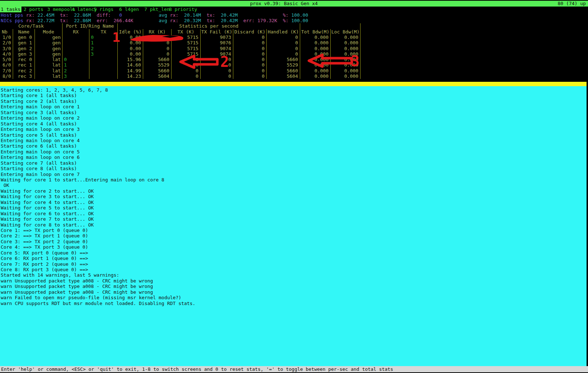 The width and height of the screenshot is (588, 373). What do you see at coordinates (217, 37) in the screenshot?
I see `table-cell: 9073` at bounding box center [217, 37].